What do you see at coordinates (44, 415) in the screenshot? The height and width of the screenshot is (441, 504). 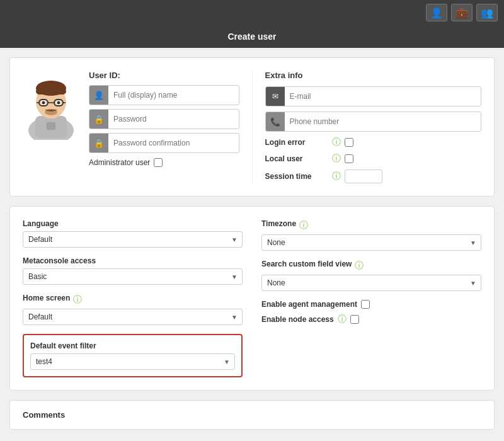 I see `comments-title: Comments` at bounding box center [44, 415].